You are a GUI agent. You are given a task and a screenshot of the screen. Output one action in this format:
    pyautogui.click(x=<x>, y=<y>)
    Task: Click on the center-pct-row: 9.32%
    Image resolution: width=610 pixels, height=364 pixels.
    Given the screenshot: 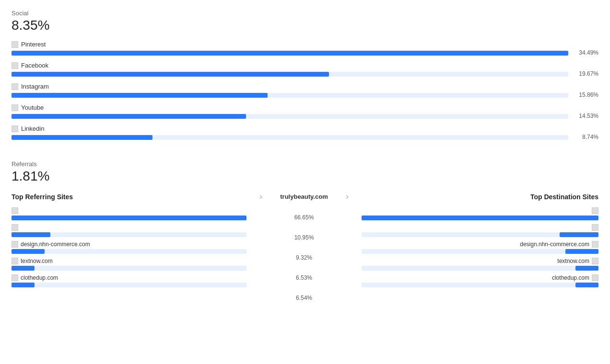 What is the action you would take?
    pyautogui.click(x=304, y=258)
    